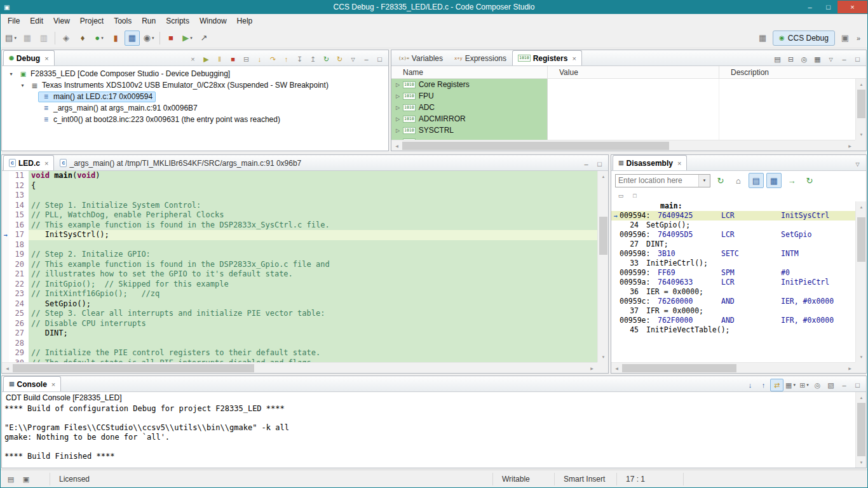 The width and height of the screenshot is (868, 488). I want to click on combo-dropdown-icon: ▾, so click(704, 180).